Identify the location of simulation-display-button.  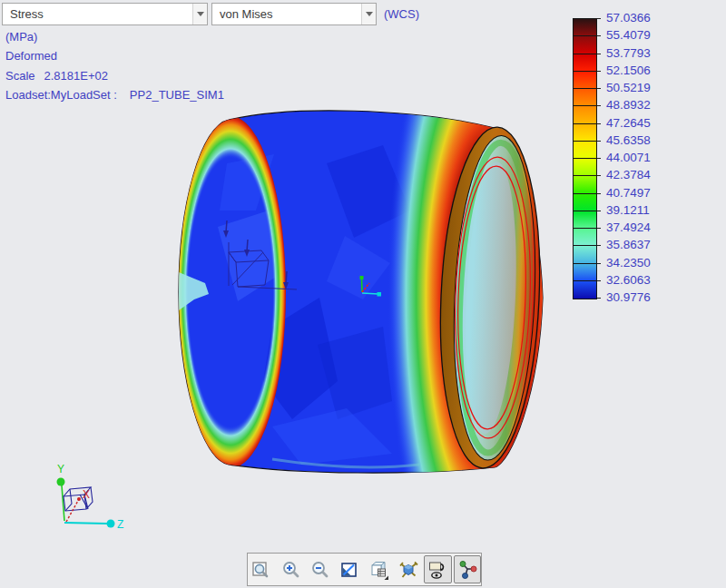
(467, 570).